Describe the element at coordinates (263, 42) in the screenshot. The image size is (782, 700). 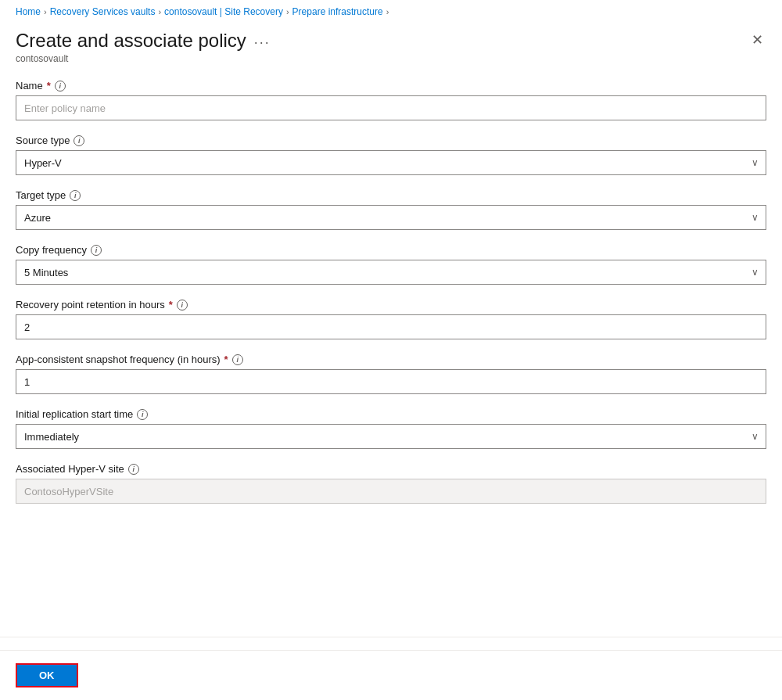
I see `more-options-icon: ···` at that location.